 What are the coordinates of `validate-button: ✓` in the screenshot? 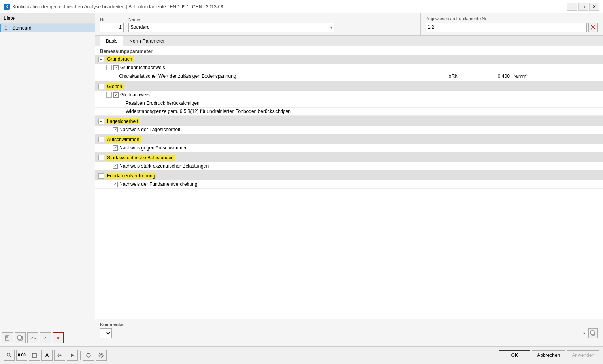 It's located at (45, 338).